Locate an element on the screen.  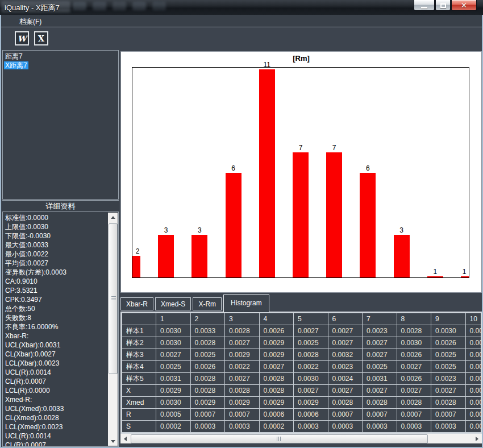
tab-xbar-r: Xbar-R is located at coordinates (137, 304).